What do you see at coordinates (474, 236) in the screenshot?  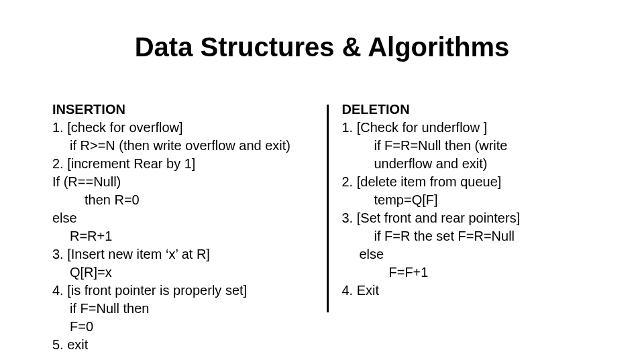 I see `deletion-line: if F=R the set F=R=Null` at bounding box center [474, 236].